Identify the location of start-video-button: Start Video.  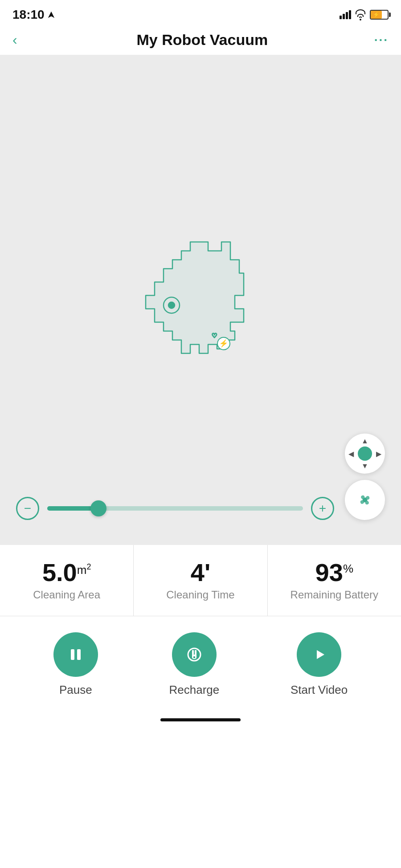
(319, 665).